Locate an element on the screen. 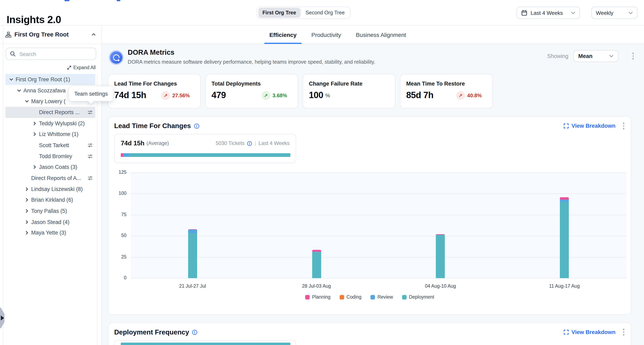 The width and height of the screenshot is (644, 345). tree-item-scott-tarkett: Scott Tarkett is located at coordinates (50, 145).